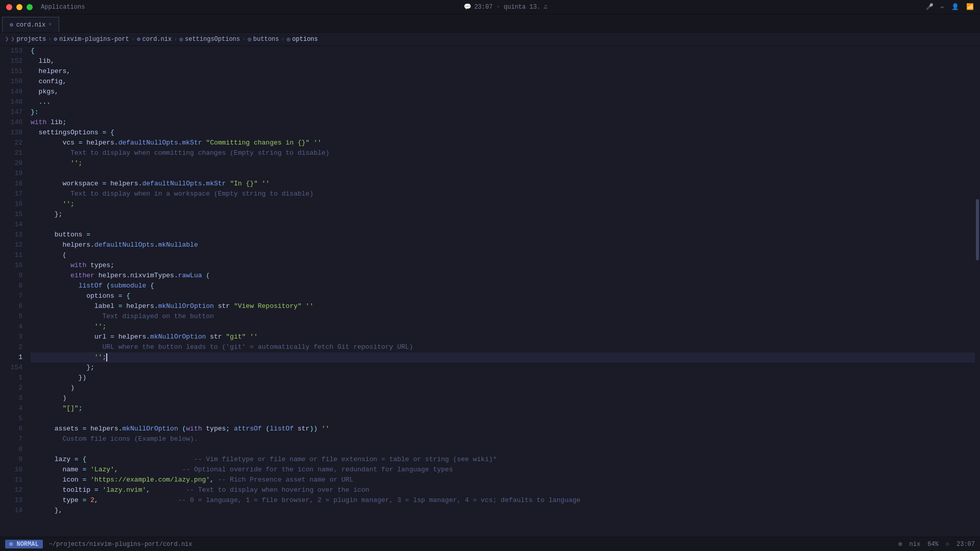  I want to click on text-cursor, so click(107, 357).